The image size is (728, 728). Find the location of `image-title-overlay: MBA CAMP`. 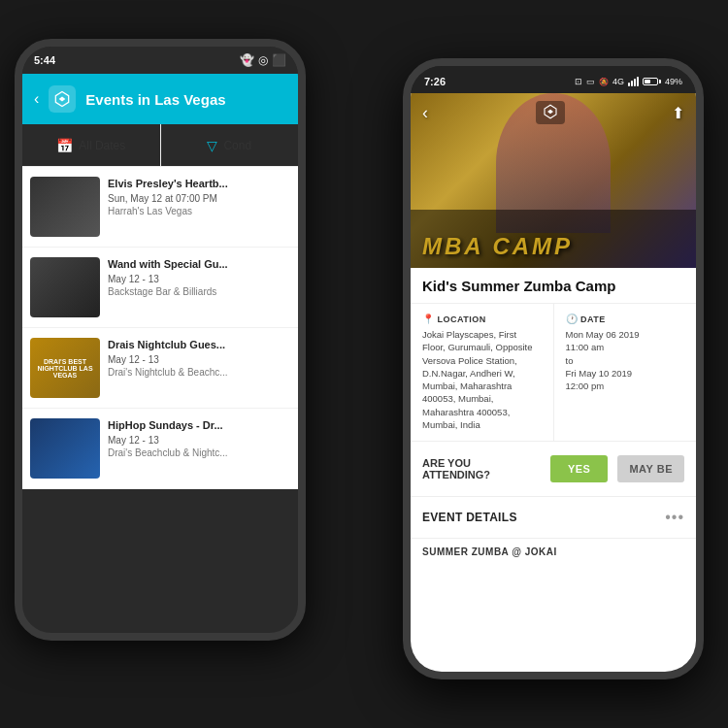

image-title-overlay: MBA CAMP is located at coordinates (553, 239).